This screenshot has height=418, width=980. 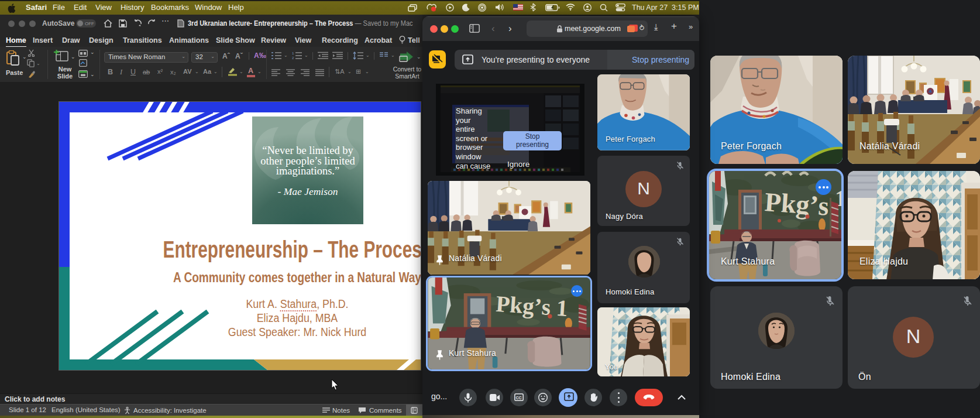 What do you see at coordinates (293, 53) in the screenshot?
I see `svg-text: 1` at bounding box center [293, 53].